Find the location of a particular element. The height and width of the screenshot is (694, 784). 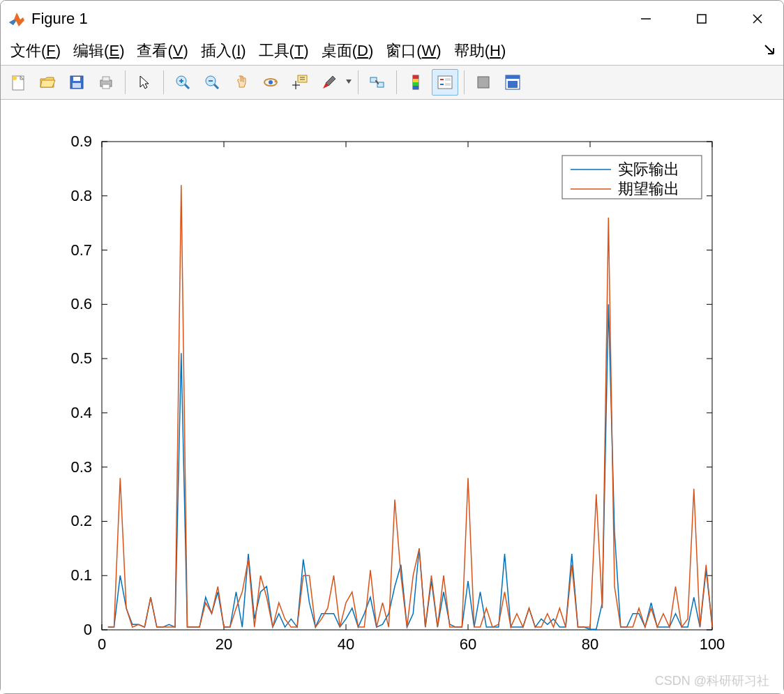

ytick-label: 0 is located at coordinates (88, 629).